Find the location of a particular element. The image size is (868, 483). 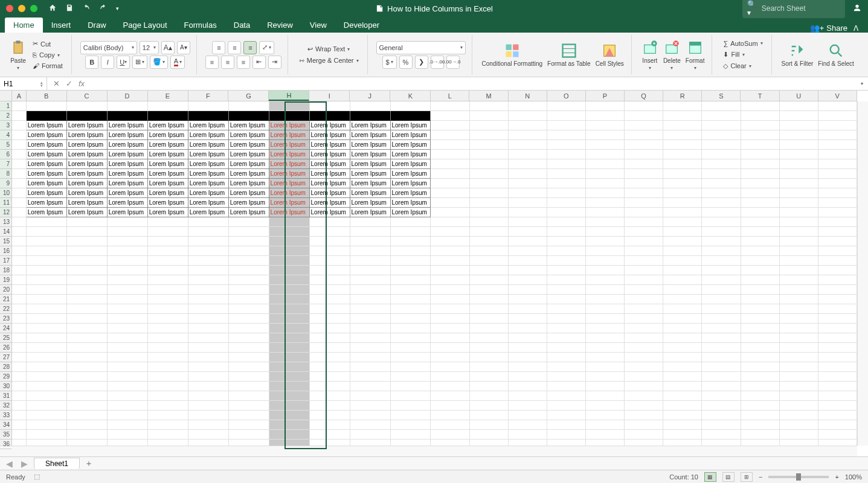

cell-P17 is located at coordinates (605, 261).